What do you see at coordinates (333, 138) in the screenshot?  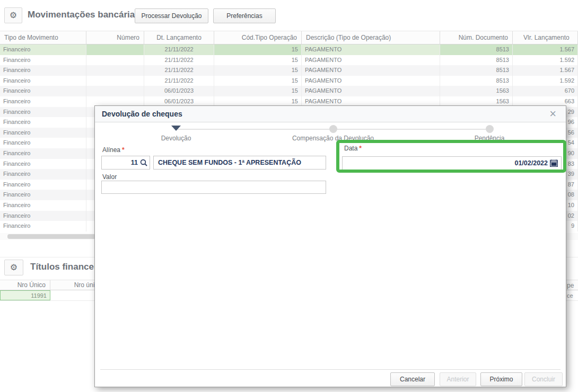 I see `wizard-step2-label: Compensação da Devolução` at bounding box center [333, 138].